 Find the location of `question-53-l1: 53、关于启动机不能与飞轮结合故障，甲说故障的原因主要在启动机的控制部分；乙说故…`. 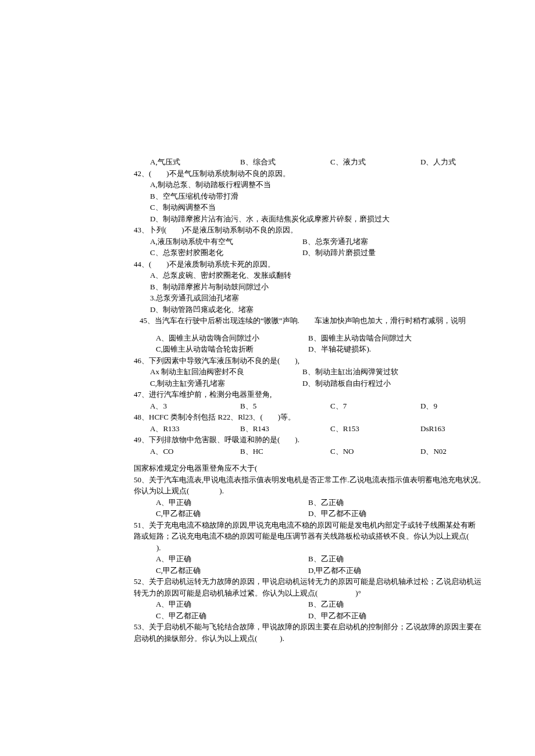

question-53-l1: 53、关于启动机不能与飞轮结合故障，甲说故障的原因主要在启动机的控制部分；乙说故… is located at coordinates (329, 627).